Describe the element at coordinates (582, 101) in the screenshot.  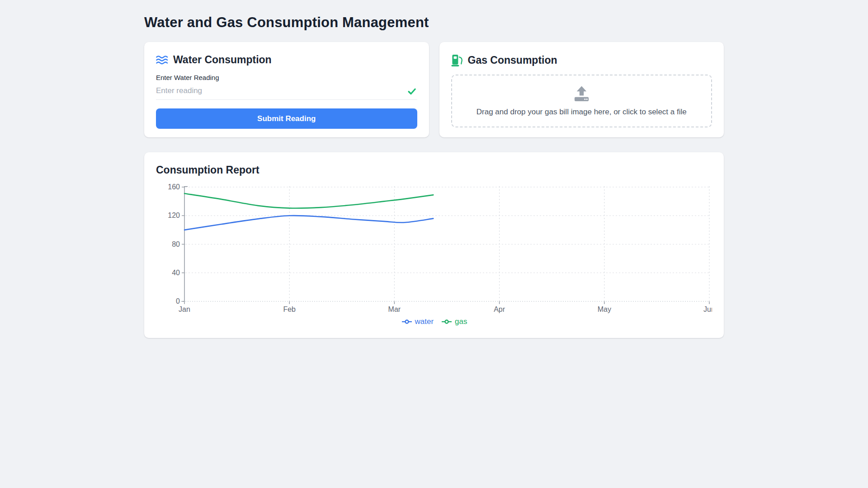
I see `gas-bill-dropzone: Drag and drop your gas bill image here, …` at that location.